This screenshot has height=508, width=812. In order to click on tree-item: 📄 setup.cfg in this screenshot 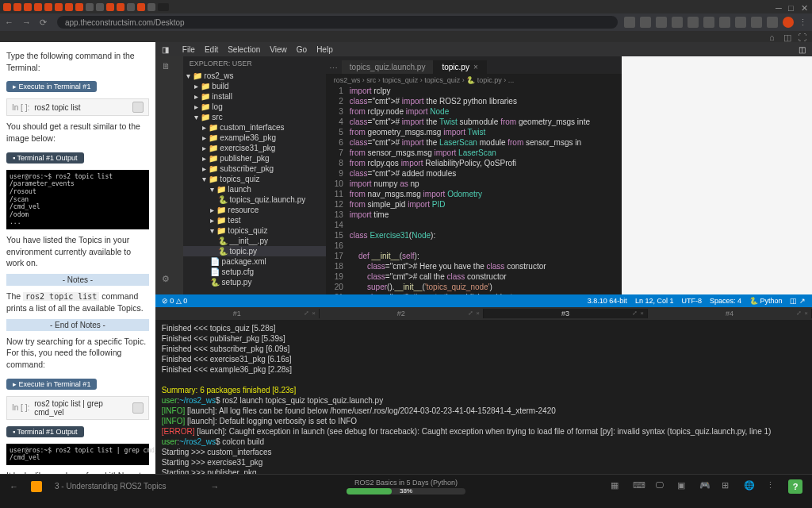, I will do `click(255, 271)`.